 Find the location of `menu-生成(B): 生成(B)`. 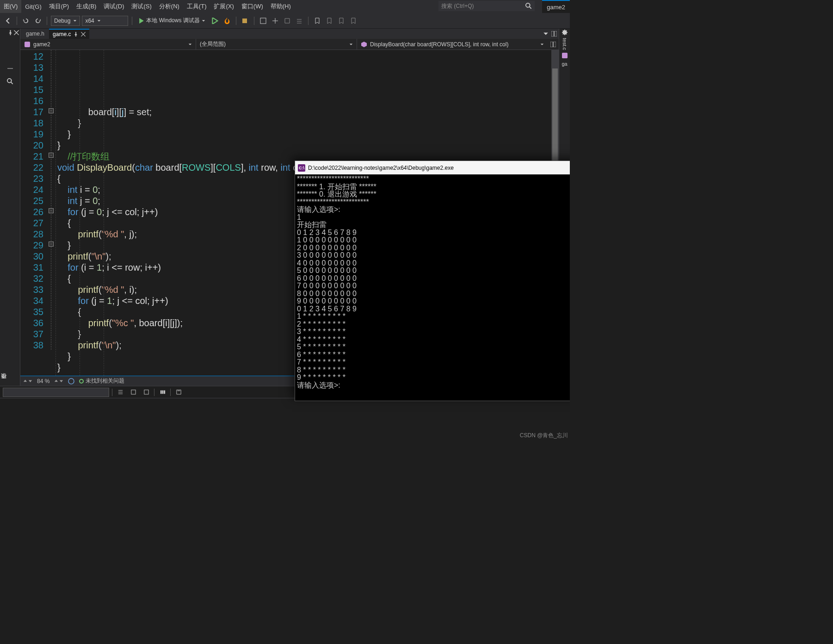

menu-生成(B): 生成(B) is located at coordinates (86, 6).